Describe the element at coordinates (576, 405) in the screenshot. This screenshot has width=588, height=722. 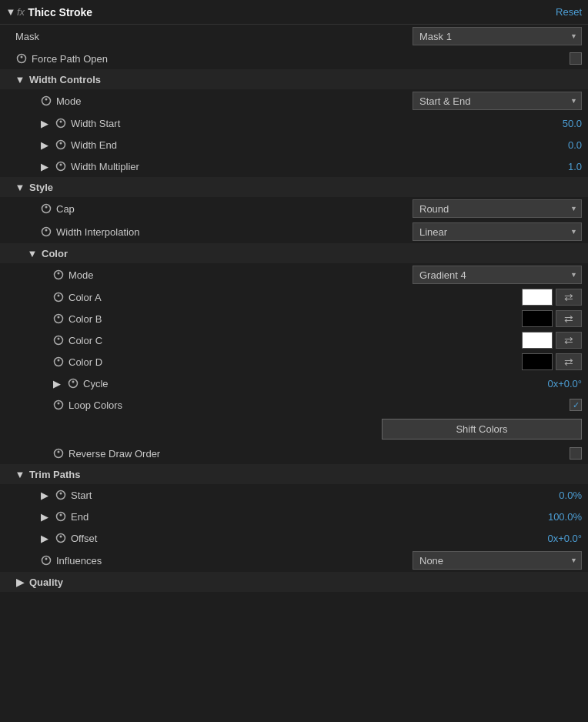
I see `loop-colors-checkbox` at that location.